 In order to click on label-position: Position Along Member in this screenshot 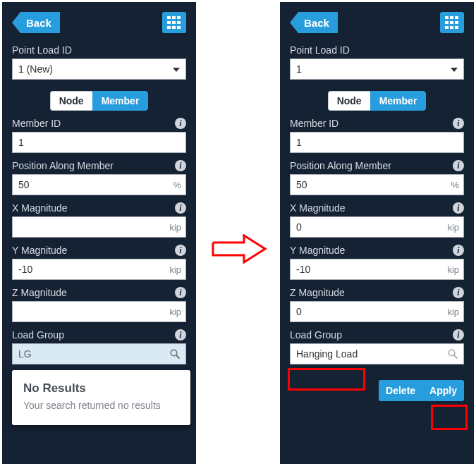, I will do `click(63, 166)`.